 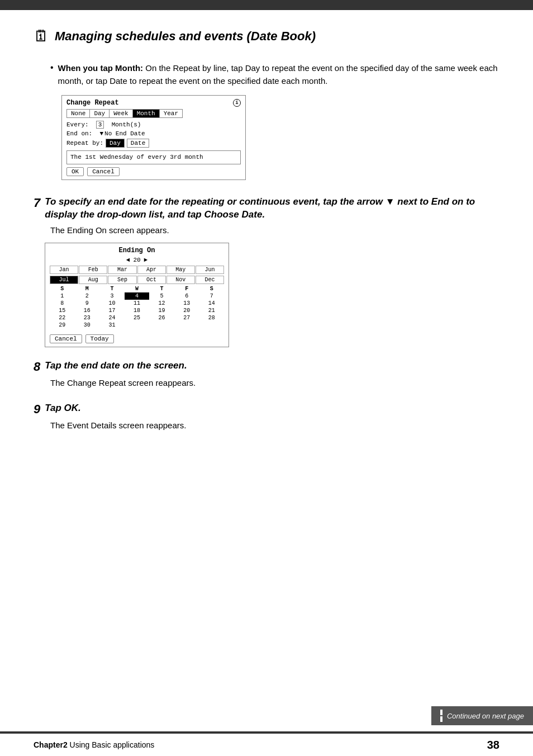 I want to click on cal-30: 30, so click(x=87, y=325).